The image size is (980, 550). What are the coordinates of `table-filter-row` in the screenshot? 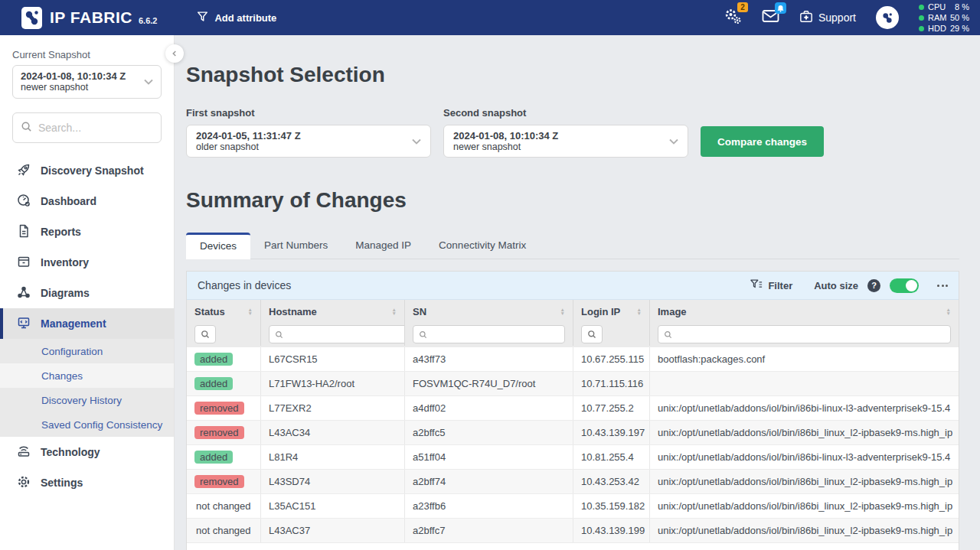 It's located at (573, 335).